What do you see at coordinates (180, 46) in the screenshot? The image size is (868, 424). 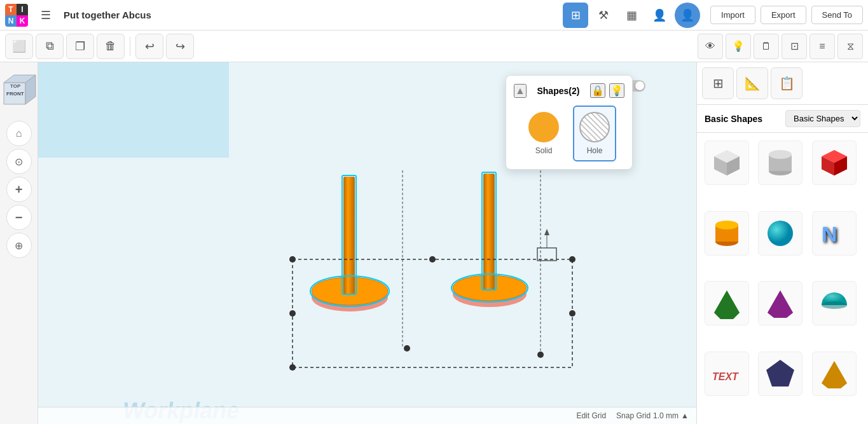 I see `redo-btn: ↪` at bounding box center [180, 46].